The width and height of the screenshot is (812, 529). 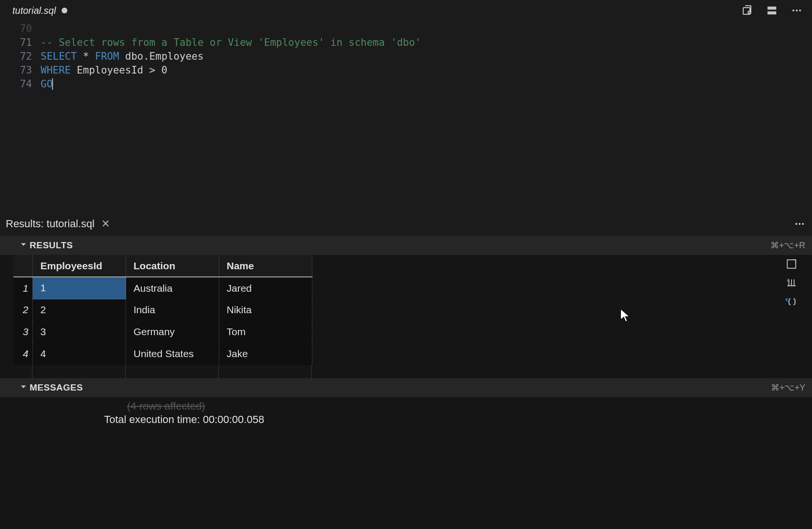 What do you see at coordinates (172, 354) in the screenshot?
I see `cell: United States` at bounding box center [172, 354].